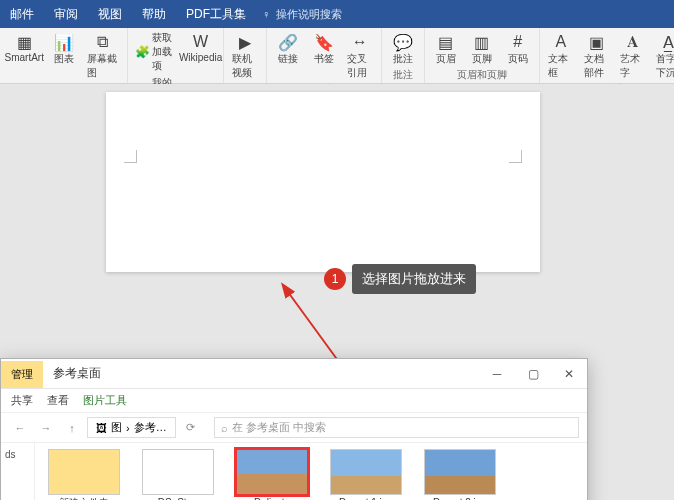 This screenshot has height=500, width=674. I want to click on get-addins-button: 🧩获取加载项, so click(156, 52).